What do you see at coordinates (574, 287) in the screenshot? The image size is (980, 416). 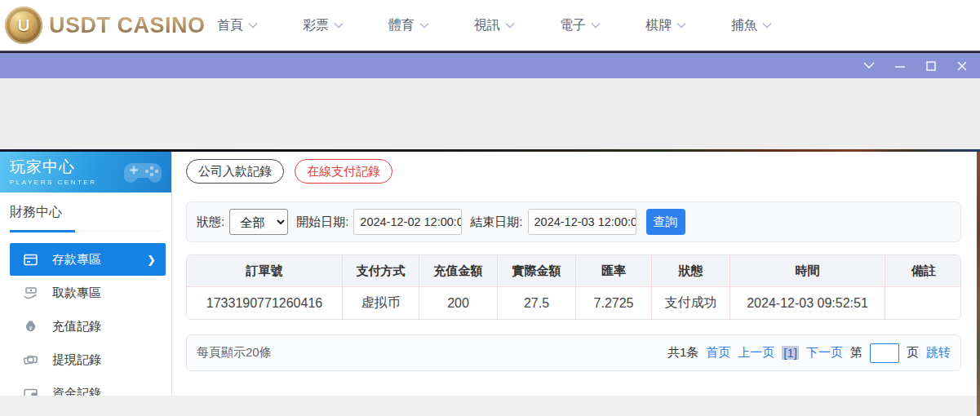 I see `records-table-wrap: 訂單號 支付方式 充值金額 實際金額 匯率 狀態 時間 備註 173319077` at bounding box center [574, 287].